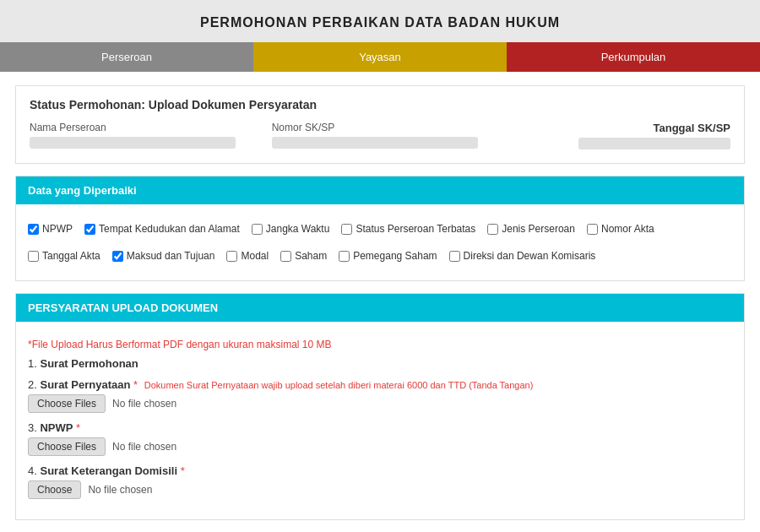 Image resolution: width=760 pixels, height=532 pixels. I want to click on tab-perkumpulan: Perkumpulan, so click(633, 57).